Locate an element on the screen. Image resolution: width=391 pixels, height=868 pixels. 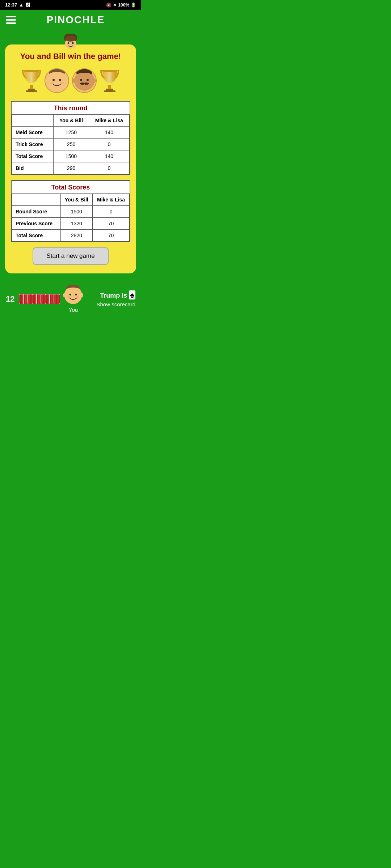
row-v1: 1500 is located at coordinates (71, 156).